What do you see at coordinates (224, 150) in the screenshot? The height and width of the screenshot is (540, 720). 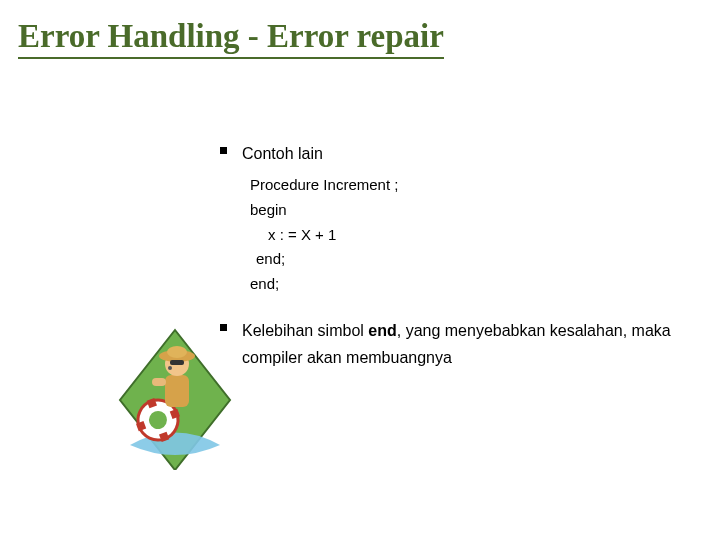 I see `bullet-square-icon` at bounding box center [224, 150].